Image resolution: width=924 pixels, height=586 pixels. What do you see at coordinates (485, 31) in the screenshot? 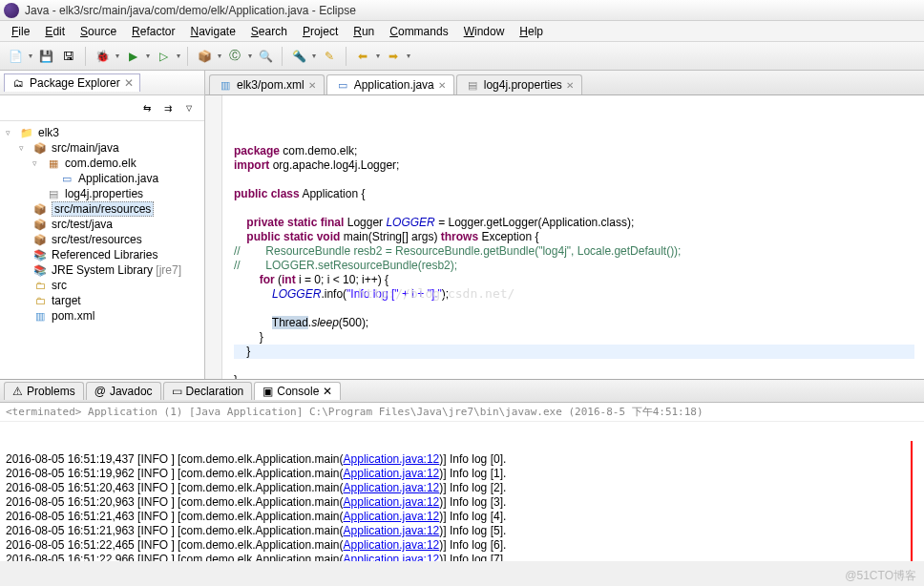
I see `menu-window: Window` at bounding box center [485, 31].